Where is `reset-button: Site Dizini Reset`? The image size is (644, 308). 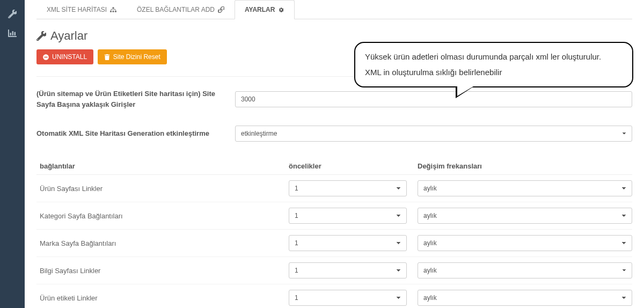
reset-button: Site Dizini Reset is located at coordinates (132, 57).